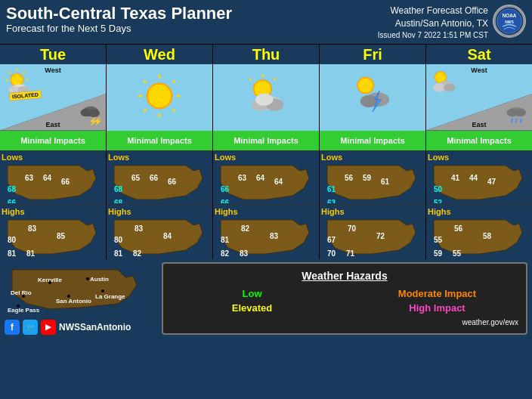  Describe the element at coordinates (103, 291) in the screenshot. I see `city-dot-lagrange` at that location.